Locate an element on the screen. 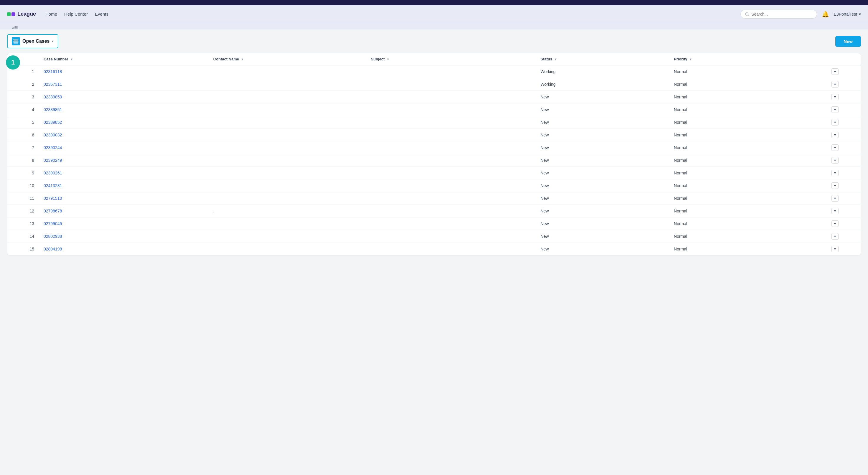  nav-help-center: Help Center is located at coordinates (76, 14).